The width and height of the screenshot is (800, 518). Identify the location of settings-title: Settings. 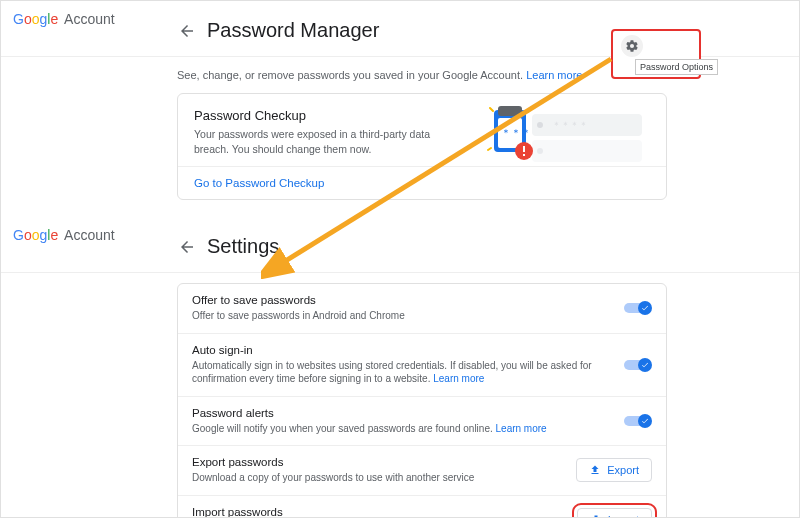
(243, 246).